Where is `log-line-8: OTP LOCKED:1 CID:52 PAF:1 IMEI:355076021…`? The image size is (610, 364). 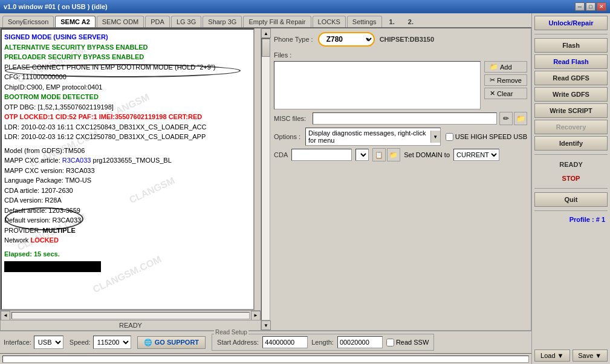
log-line-8: OTP LOCKED:1 CID:52 PAF:1 IMEI:355076021… is located at coordinates (128, 117).